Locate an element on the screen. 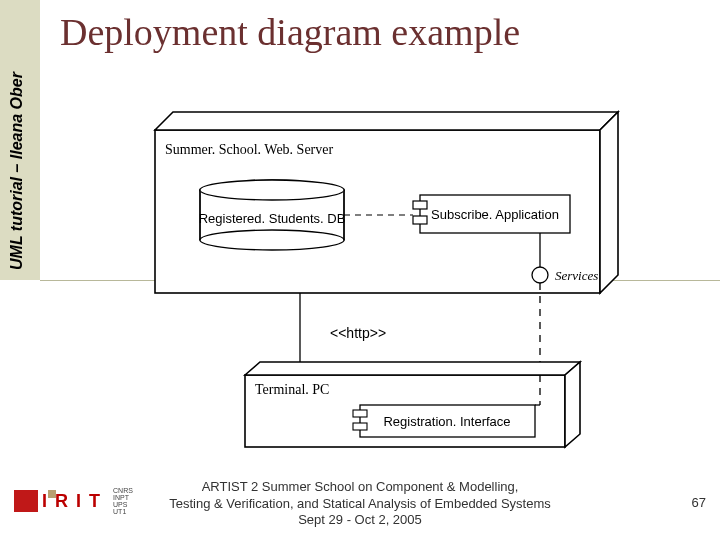  http-link: <<http>> is located at coordinates (343, 329).